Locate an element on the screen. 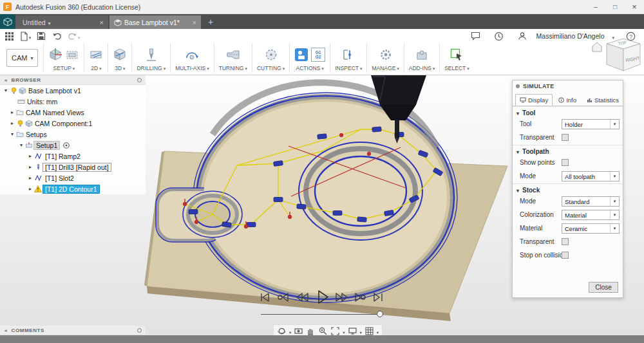 The width and height of the screenshot is (644, 343). timeline-handle is located at coordinates (380, 314).